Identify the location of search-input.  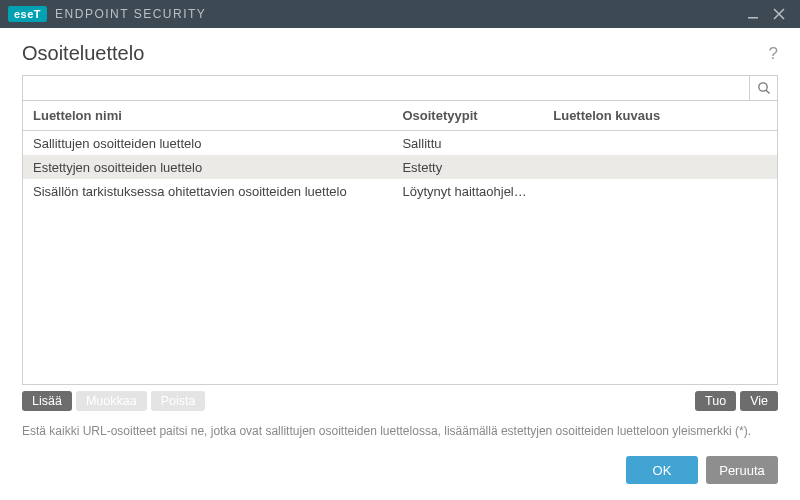
(386, 88).